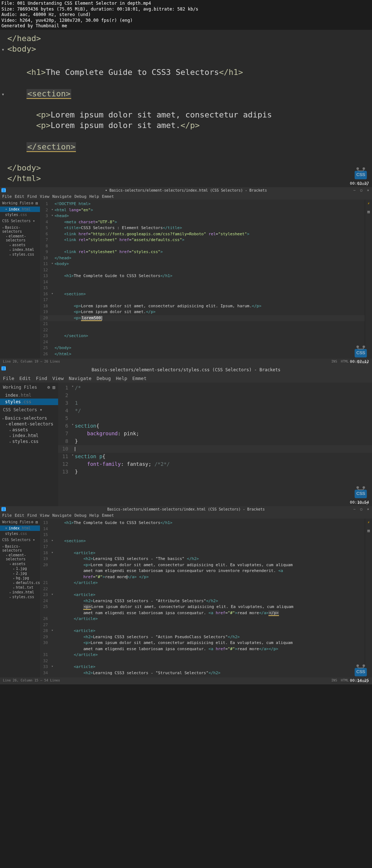 The image size is (372, 868). I want to click on code-line: 30 <p>Lorem ipsum dolor sit amet, consec…, so click(202, 643).